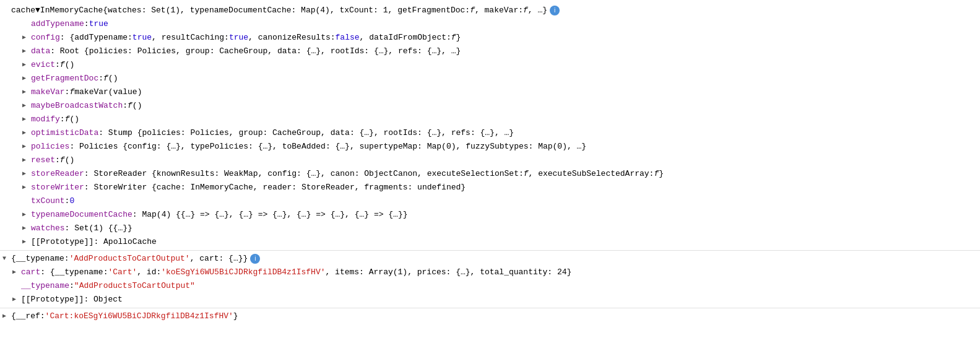 The image size is (980, 356). I want to click on text-part-line-config-2: true, so click(142, 38).